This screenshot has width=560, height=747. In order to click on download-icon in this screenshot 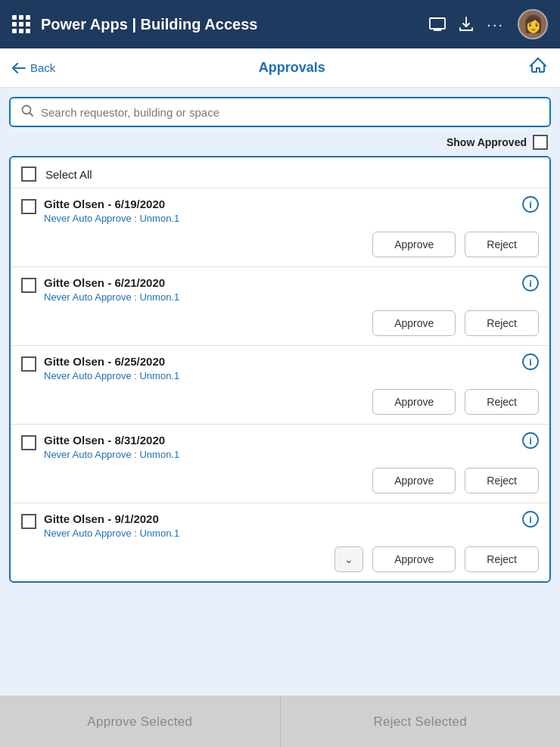, I will do `click(466, 24)`.